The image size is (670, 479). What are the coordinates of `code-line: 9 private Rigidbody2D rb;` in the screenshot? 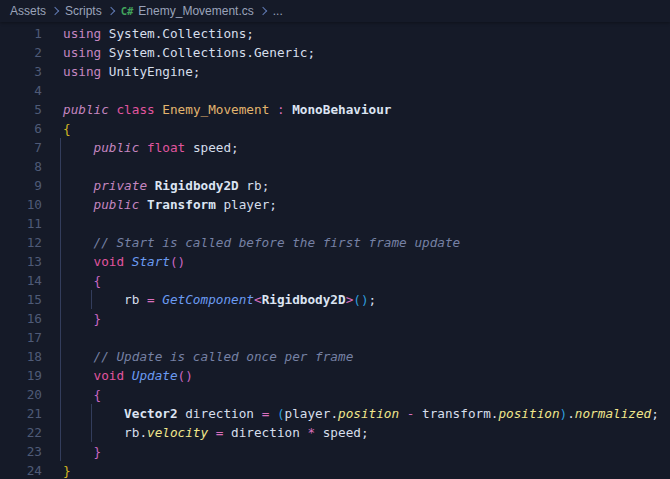 It's located at (335, 186).